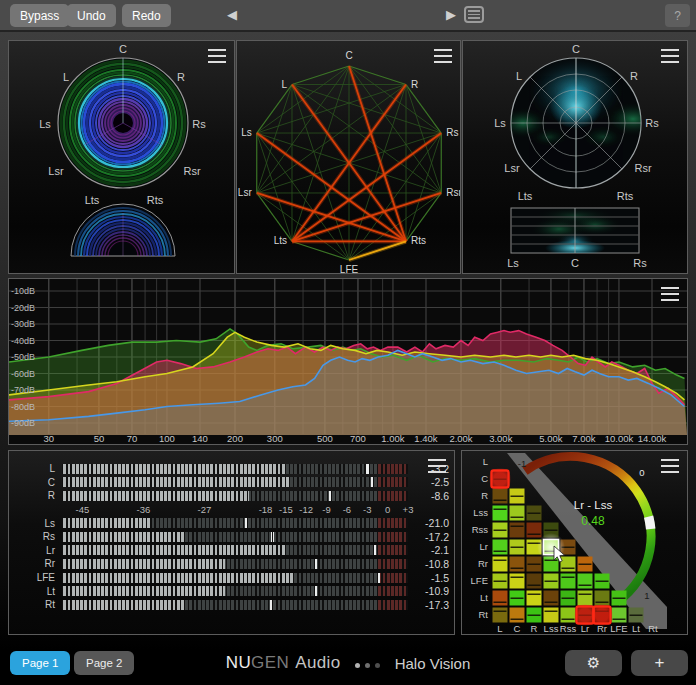 This screenshot has height=685, width=696. Describe the element at coordinates (575, 157) in the screenshot. I see `radar-canvas: C L R Ls Rs Lsr Rsr Lts Rts Ls C Rs` at that location.